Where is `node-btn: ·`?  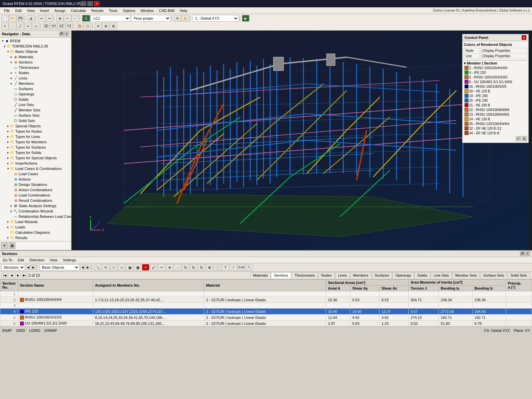 node-btn: · is located at coordinates (13, 26).